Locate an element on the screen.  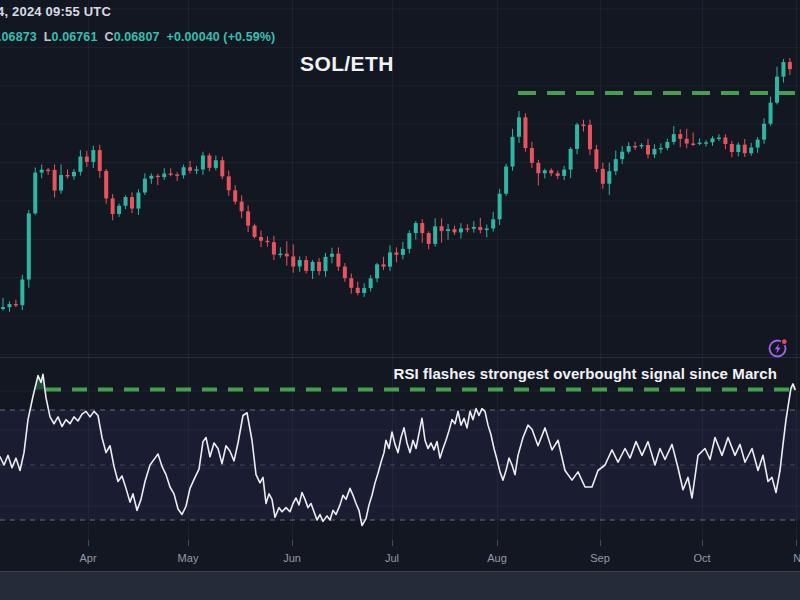
x-axis-label: Jun is located at coordinates (292, 558).